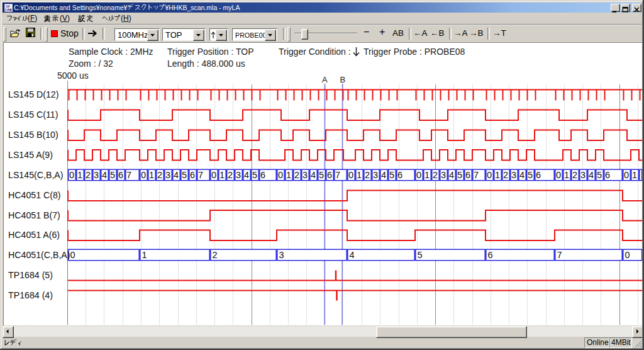 The image size is (644, 350). What do you see at coordinates (30, 275) in the screenshot?
I see `svg-text: TP1684 (5)` at bounding box center [30, 275].